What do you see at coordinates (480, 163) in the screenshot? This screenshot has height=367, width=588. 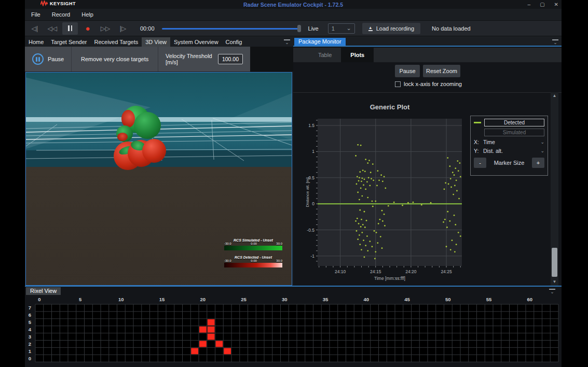 I see `marker-size-decrease-button: -` at bounding box center [480, 163].